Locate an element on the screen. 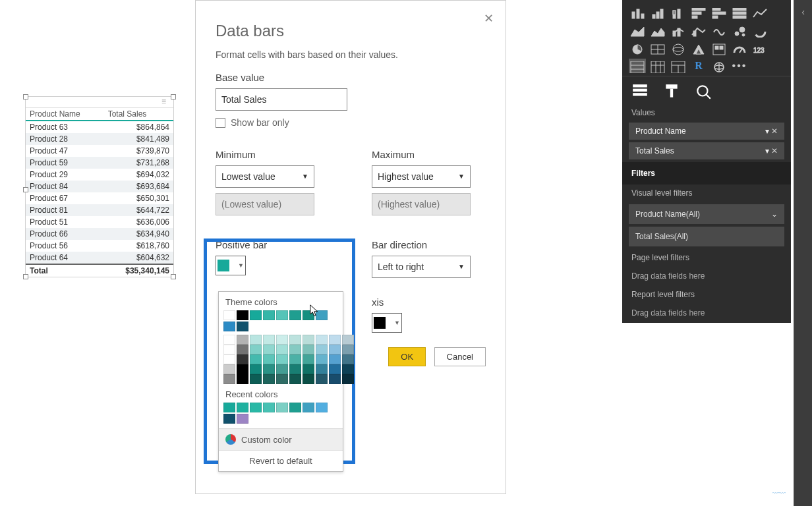 The width and height of the screenshot is (812, 506). close-icon: ✕ is located at coordinates (489, 18).